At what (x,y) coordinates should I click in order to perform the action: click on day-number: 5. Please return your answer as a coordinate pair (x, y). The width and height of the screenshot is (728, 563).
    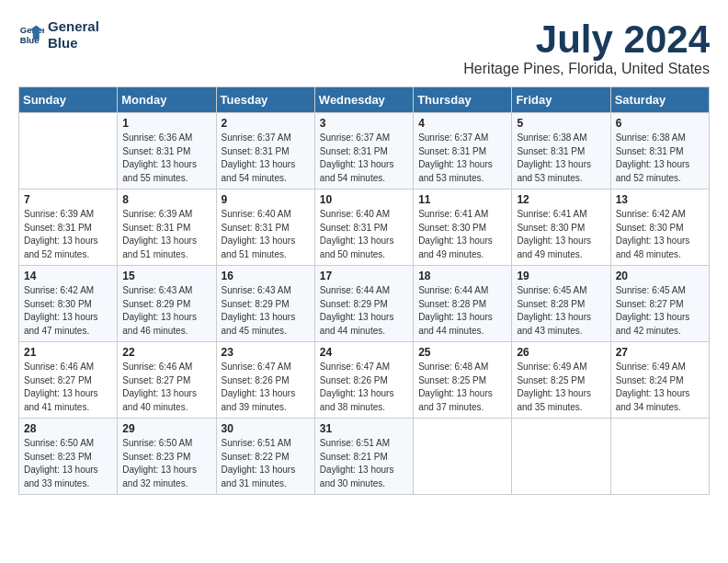
    Looking at the image, I should click on (561, 123).